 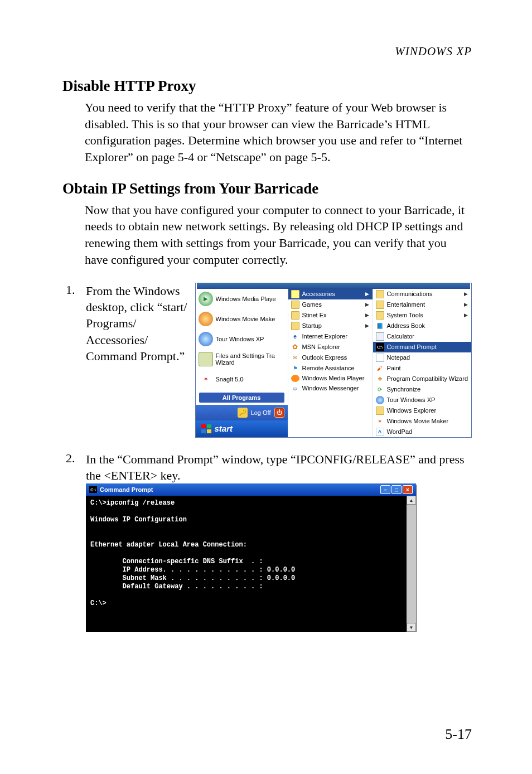 I want to click on menu-tour: Tour Windows XP, so click(x=242, y=339).